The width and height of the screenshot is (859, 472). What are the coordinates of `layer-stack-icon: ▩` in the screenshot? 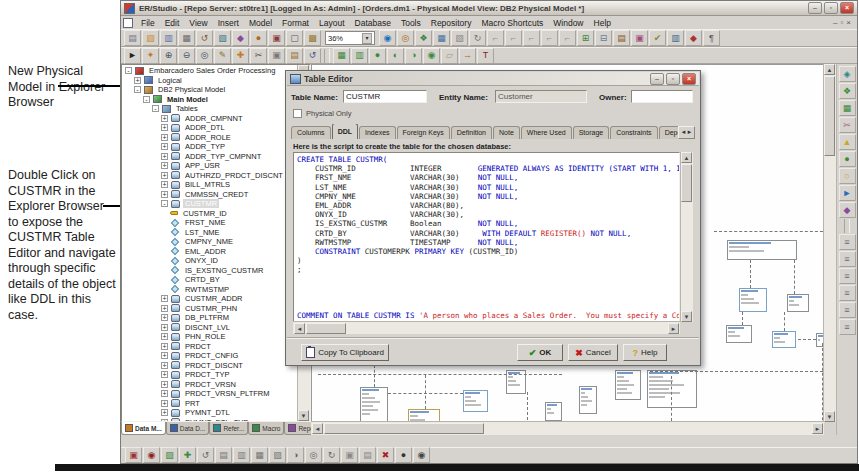 It's located at (312, 38).